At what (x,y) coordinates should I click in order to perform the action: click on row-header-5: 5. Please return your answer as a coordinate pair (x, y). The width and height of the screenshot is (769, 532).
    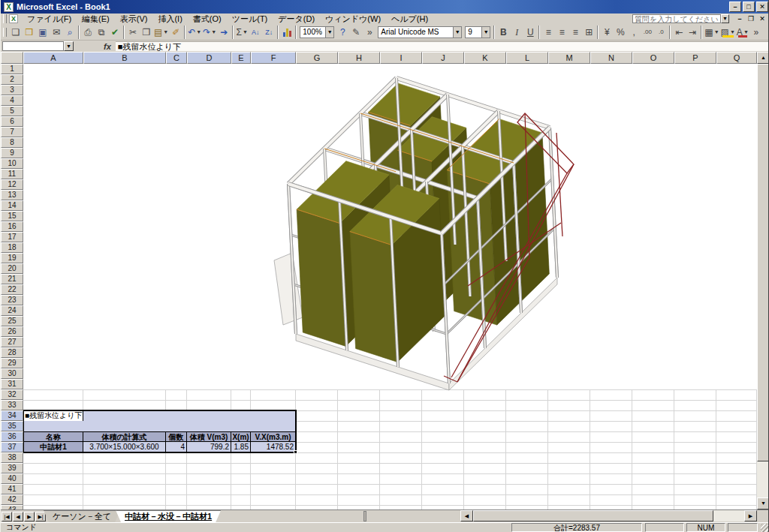
    Looking at the image, I should click on (12, 111).